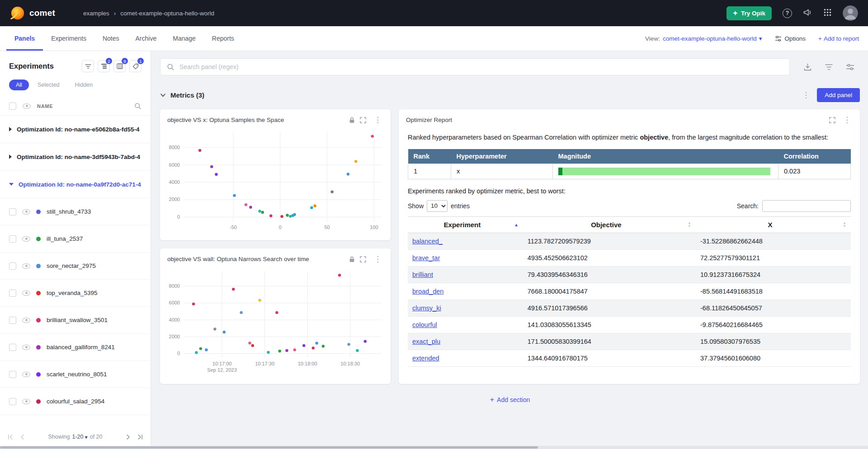  What do you see at coordinates (136, 66) in the screenshot?
I see `tags-button: 1` at bounding box center [136, 66].